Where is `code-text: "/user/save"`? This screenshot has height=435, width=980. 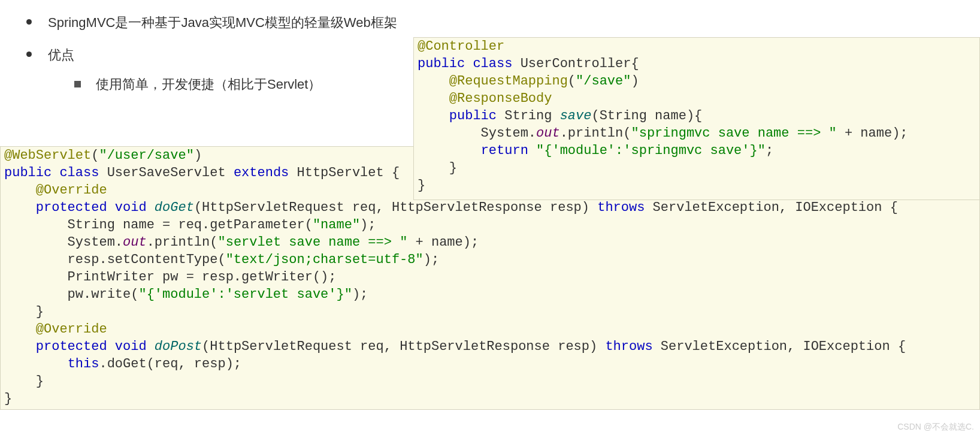 code-text: "/user/save" is located at coordinates (146, 156).